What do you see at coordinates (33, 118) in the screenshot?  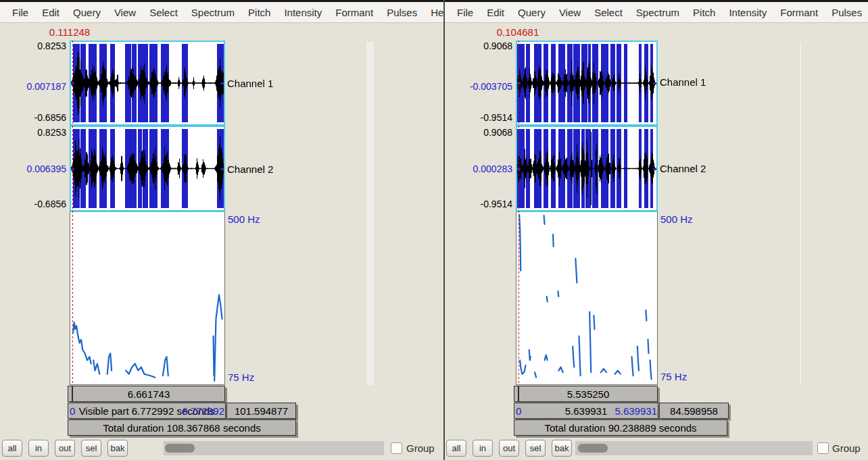 I see `ch1-min-label: -0.6856` at bounding box center [33, 118].